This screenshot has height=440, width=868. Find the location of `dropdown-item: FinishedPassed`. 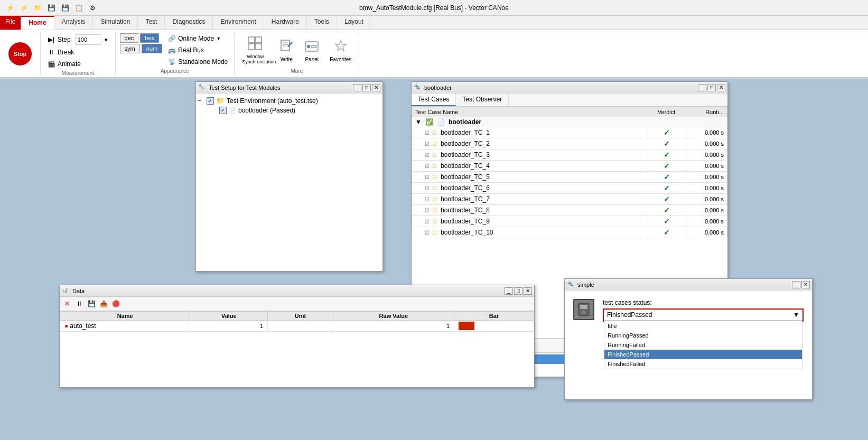

dropdown-item: FinishedPassed is located at coordinates (703, 354).